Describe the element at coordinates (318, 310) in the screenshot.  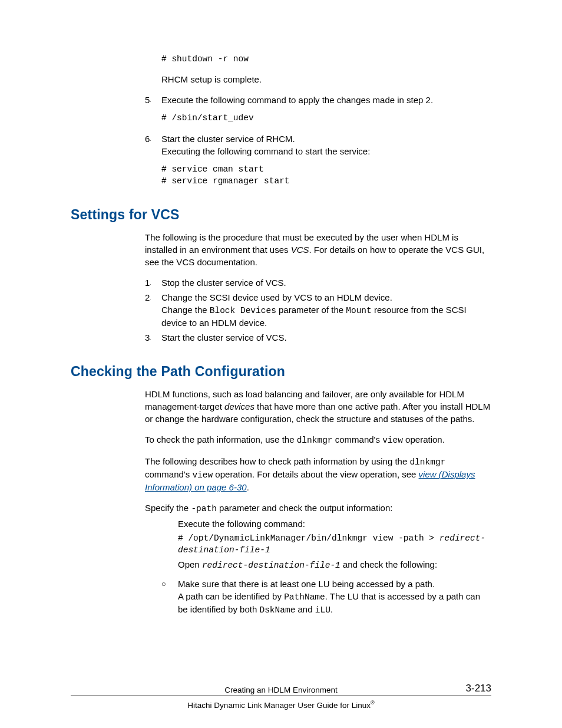
I see `vcs-item-2: 2. Change the SCSI device used by VCS to…` at that location.